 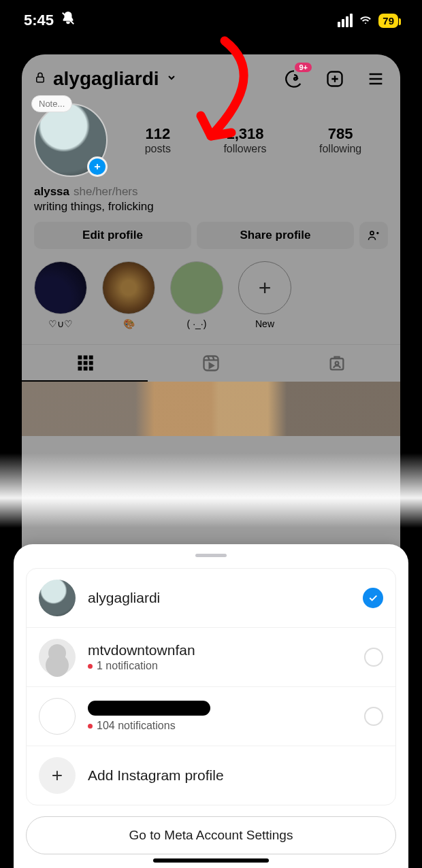 I want to click on meta-account-settings-button: Go to Meta Account Settings, so click(x=211, y=835).